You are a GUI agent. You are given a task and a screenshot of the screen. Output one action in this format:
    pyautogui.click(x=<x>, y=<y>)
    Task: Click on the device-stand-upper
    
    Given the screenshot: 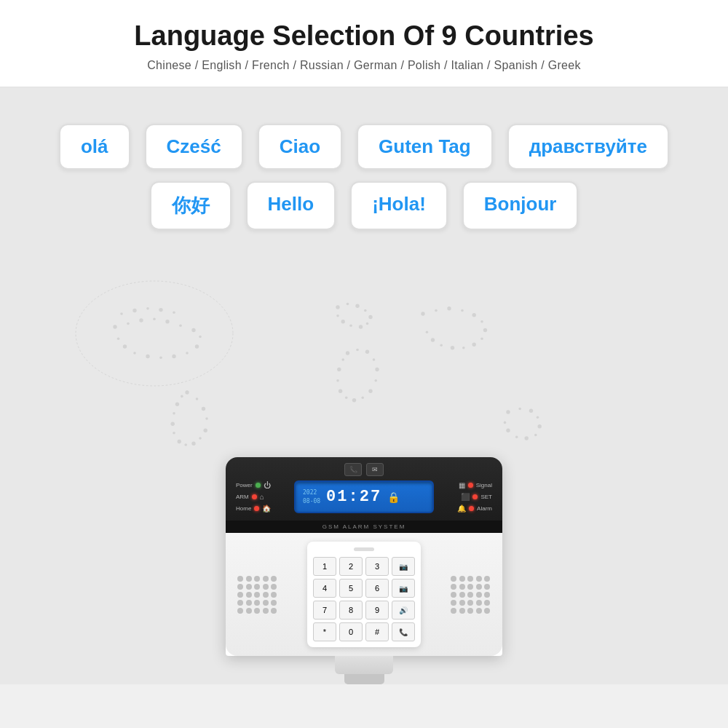 What is the action you would take?
    pyautogui.click(x=364, y=665)
    